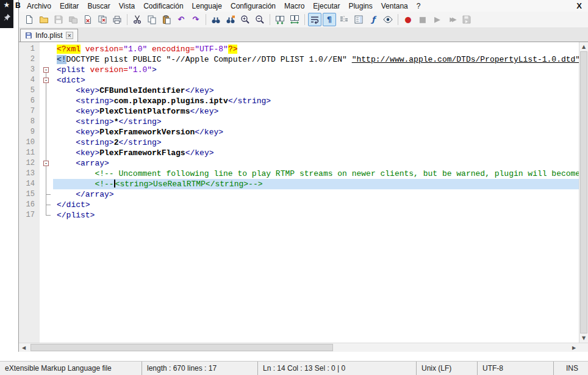 The height and width of the screenshot is (375, 588). I want to click on sync-scroll-horizontal-button, so click(295, 20).